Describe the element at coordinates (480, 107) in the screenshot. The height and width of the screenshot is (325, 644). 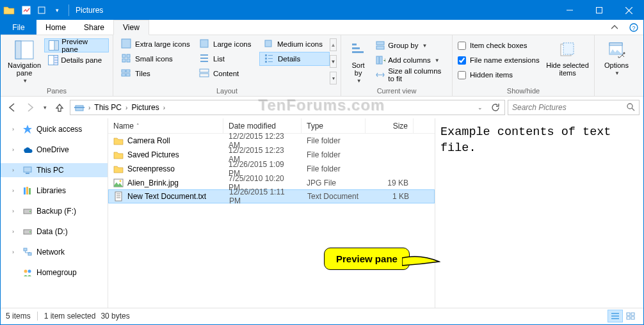
I see `address-dropdown-button: ⌄` at that location.